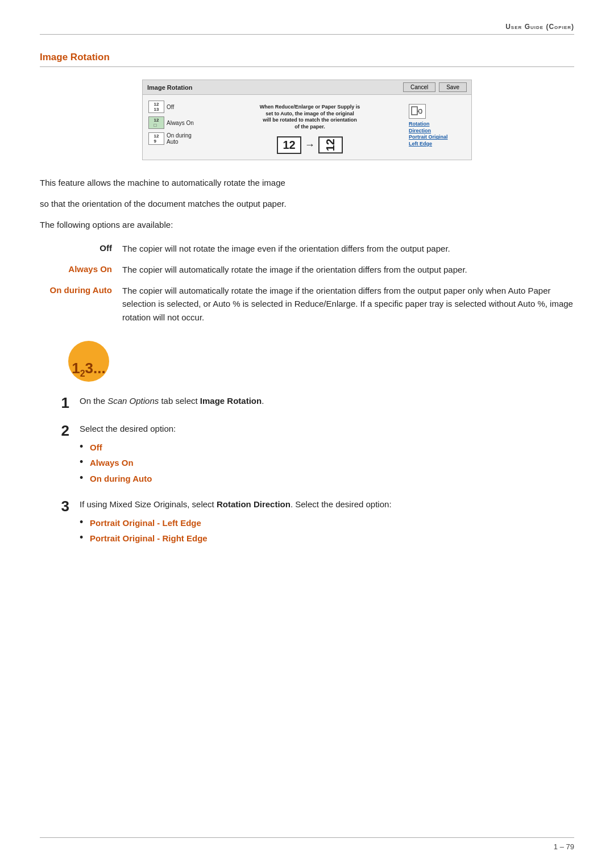  I want to click on section-title: Image Rotation, so click(307, 59).